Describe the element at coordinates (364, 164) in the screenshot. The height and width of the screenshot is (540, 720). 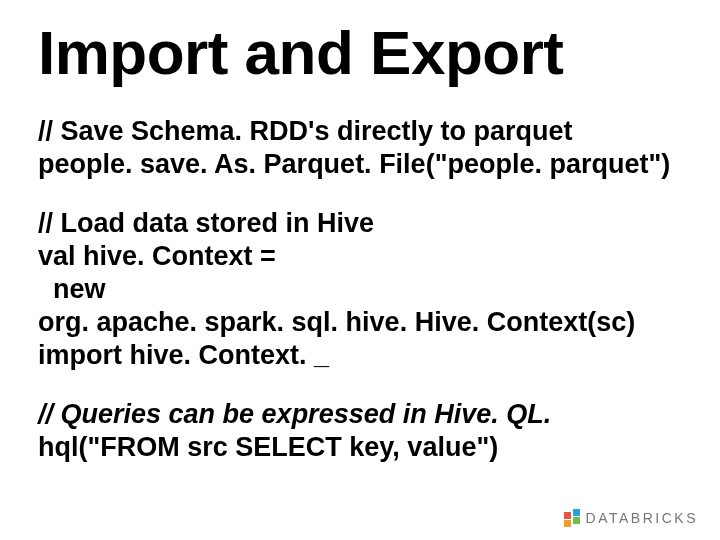
I see `code-line: people. save. As. Parquet. File("people.…` at that location.